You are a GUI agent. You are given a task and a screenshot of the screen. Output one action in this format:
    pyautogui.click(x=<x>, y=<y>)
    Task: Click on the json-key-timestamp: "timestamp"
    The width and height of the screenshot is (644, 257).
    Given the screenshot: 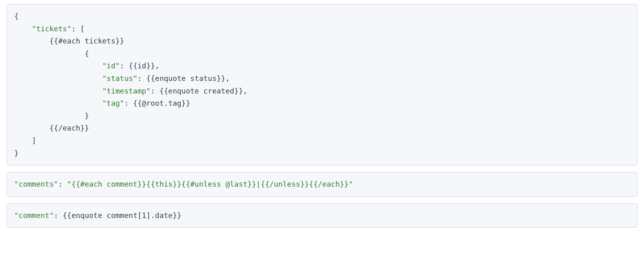 What is the action you would take?
    pyautogui.click(x=127, y=91)
    